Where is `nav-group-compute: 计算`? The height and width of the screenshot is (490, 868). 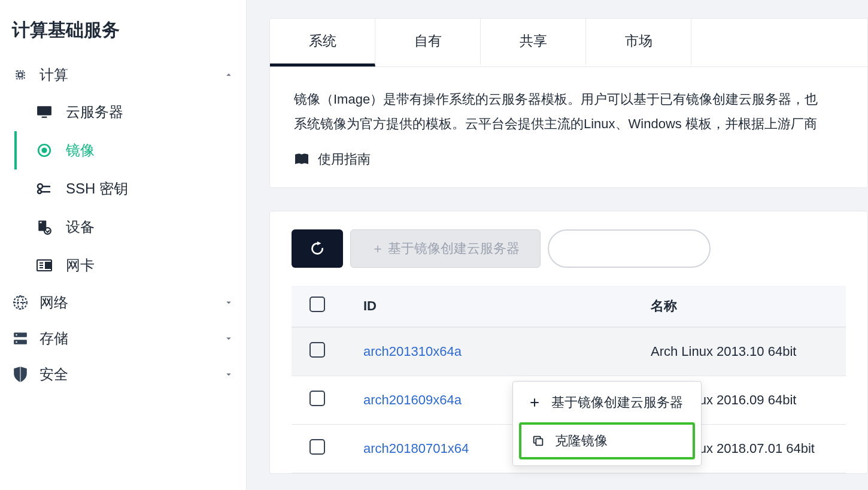 nav-group-compute: 计算 is located at coordinates (123, 75).